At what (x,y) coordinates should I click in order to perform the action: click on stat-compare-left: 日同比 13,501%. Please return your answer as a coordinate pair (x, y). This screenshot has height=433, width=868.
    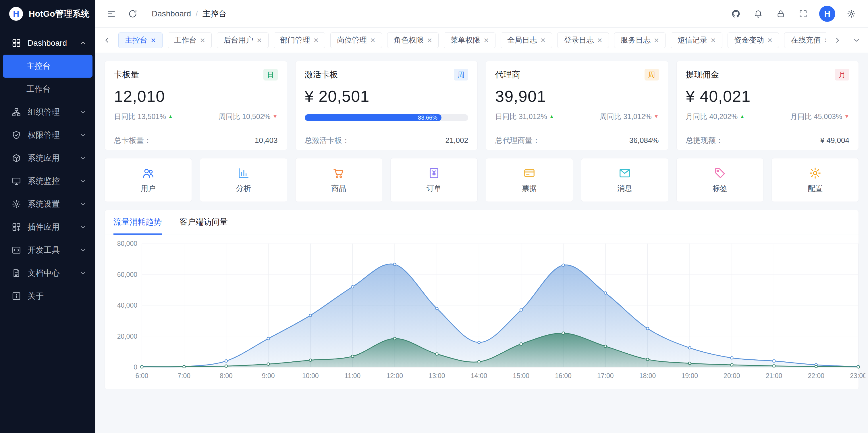
    Looking at the image, I should click on (144, 117).